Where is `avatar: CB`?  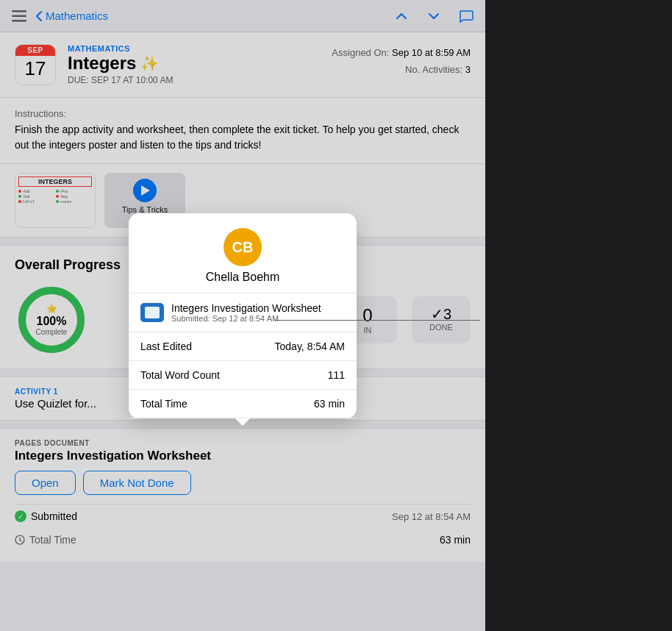
avatar: CB is located at coordinates (243, 247).